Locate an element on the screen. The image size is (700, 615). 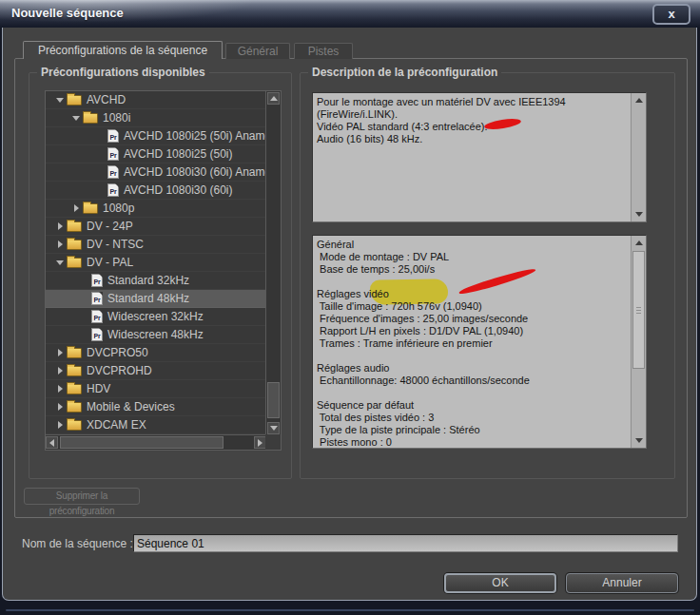
details-scrollbar is located at coordinates (638, 342).